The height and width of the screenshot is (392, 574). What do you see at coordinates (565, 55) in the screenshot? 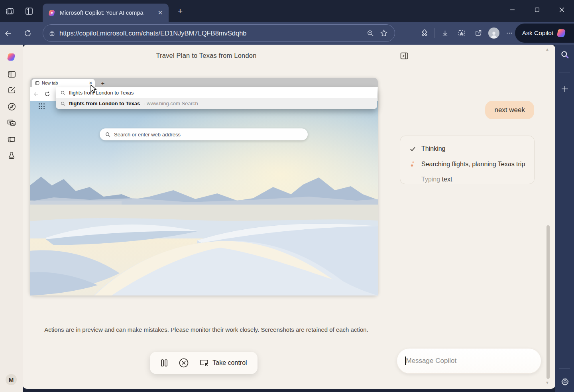
I see `sidebar-search-icon` at bounding box center [565, 55].